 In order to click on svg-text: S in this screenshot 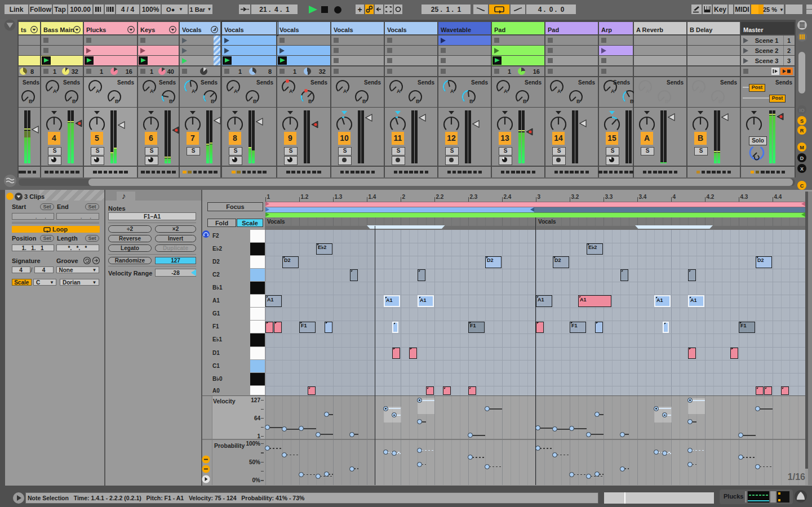, I will do `click(802, 121)`.